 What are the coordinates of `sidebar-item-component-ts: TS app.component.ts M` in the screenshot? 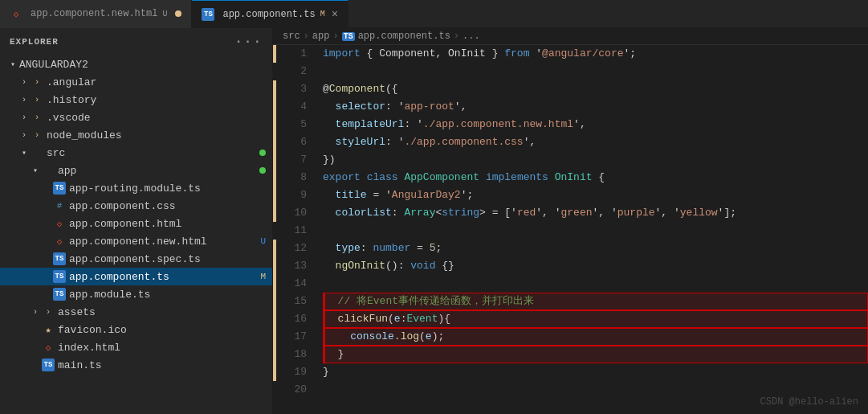 It's located at (137, 277).